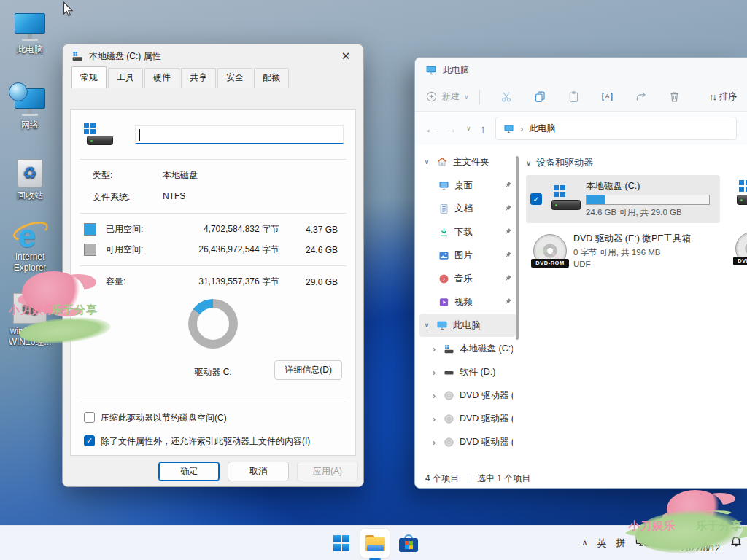 This screenshot has height=560, width=747. Describe the element at coordinates (375, 543) in the screenshot. I see `folder-icon` at that location.